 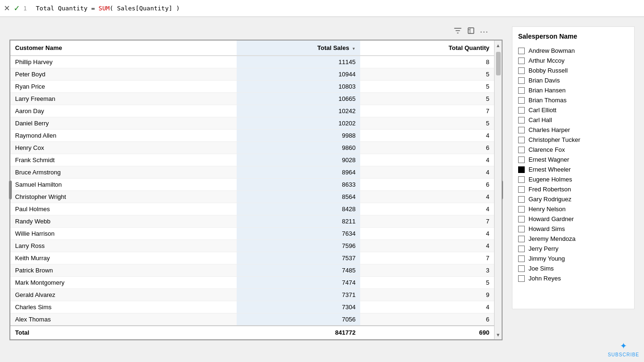 What do you see at coordinates (427, 295) in the screenshot?
I see `cell-total-quantity: 9` at bounding box center [427, 295].